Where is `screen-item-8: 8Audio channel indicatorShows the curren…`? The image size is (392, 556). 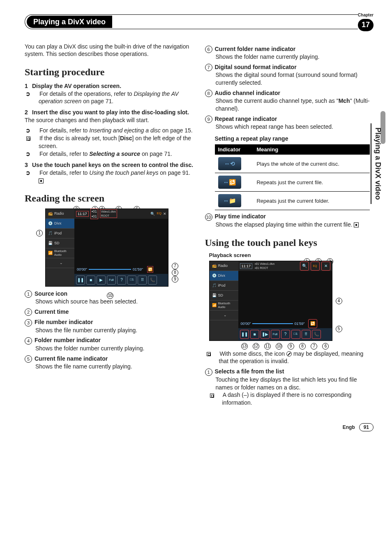 screen-item-8: 8Audio channel indicatorShows the curren… is located at coordinates (289, 101).